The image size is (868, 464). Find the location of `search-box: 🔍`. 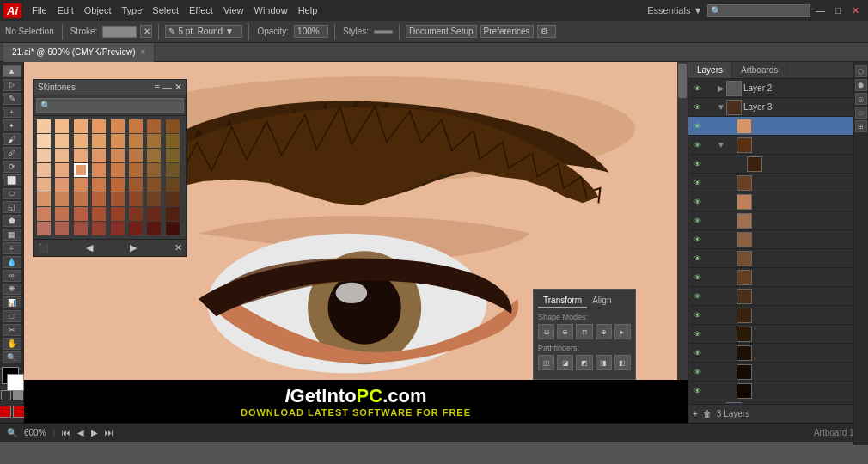

search-box: 🔍 is located at coordinates (759, 10).